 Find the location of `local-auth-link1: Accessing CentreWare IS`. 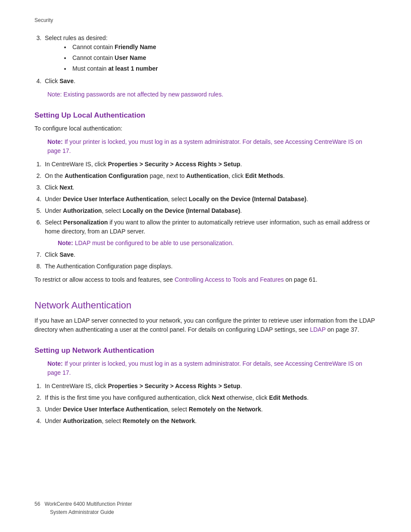

local-auth-link1: Accessing CentreWare IS is located at coordinates (320, 142).